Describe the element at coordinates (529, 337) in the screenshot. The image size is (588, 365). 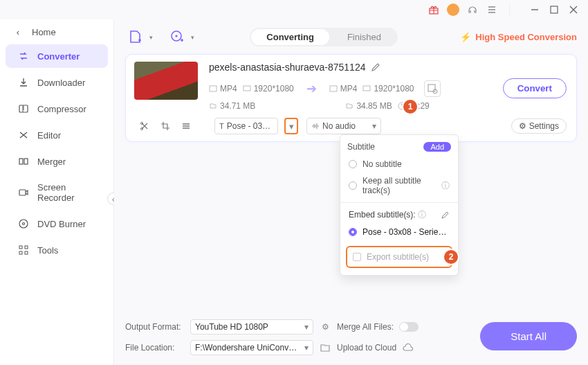
I see `start-all-button: Start All` at that location.